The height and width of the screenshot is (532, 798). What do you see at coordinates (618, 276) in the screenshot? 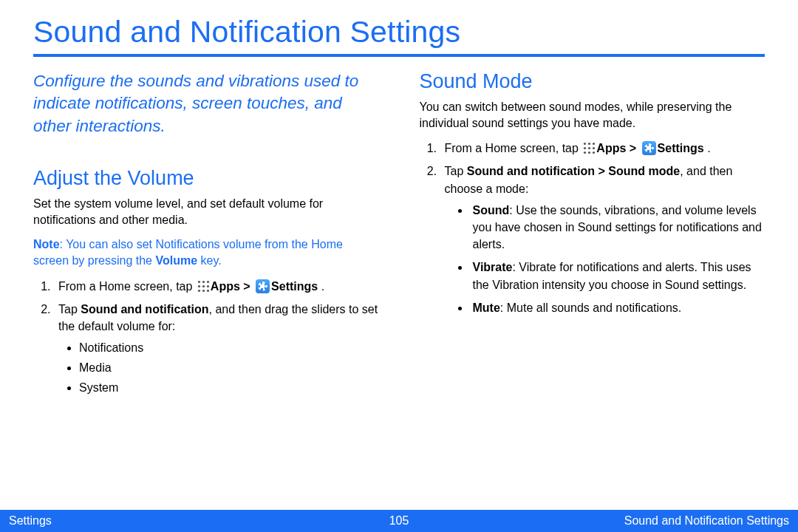
I see `list-item: Vibrate: Vibrate for notifications and a…` at bounding box center [618, 276].